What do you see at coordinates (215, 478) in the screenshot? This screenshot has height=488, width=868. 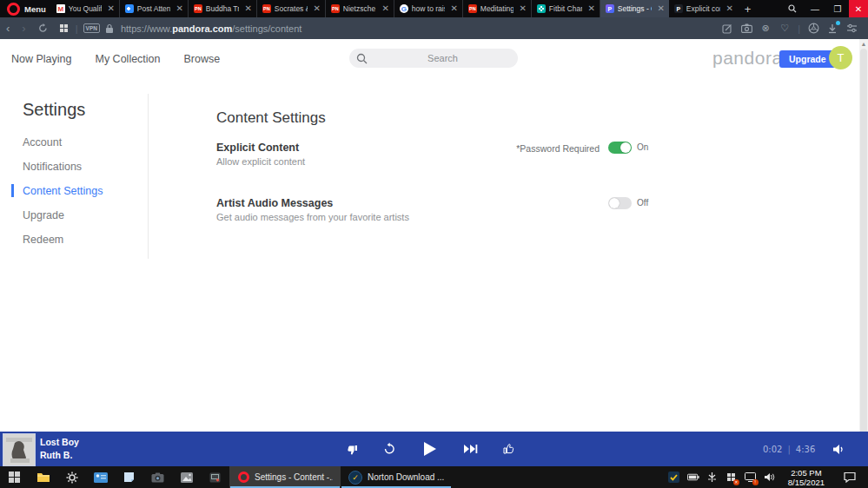 I see `taskbar-snip-icon` at bounding box center [215, 478].